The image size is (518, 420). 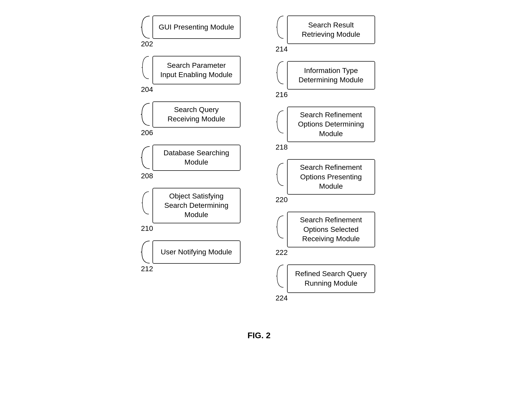 I want to click on label-block-202: GUI Presenting Module202, so click(x=192, y=32).